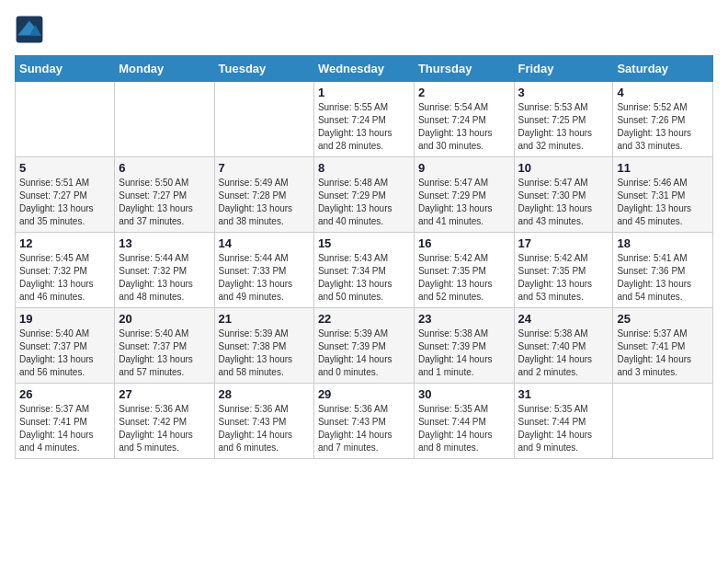 The image size is (728, 563). I want to click on day-number: 29, so click(364, 394).